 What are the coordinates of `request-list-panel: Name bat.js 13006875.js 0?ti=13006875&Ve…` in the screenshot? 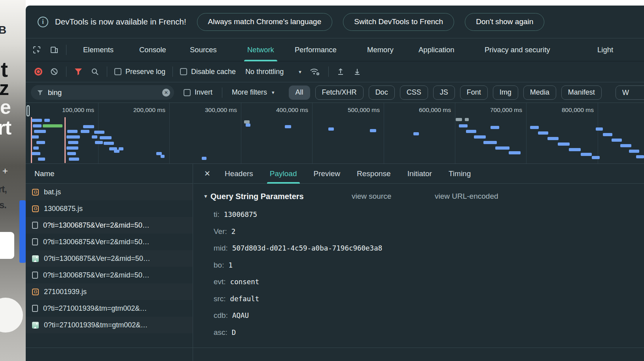 It's located at (109, 262).